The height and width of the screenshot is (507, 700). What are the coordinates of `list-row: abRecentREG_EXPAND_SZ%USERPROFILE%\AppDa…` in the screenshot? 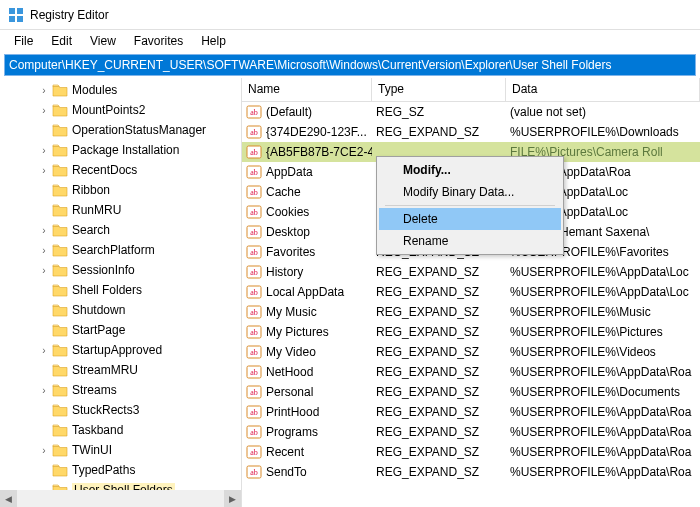 It's located at (471, 452).